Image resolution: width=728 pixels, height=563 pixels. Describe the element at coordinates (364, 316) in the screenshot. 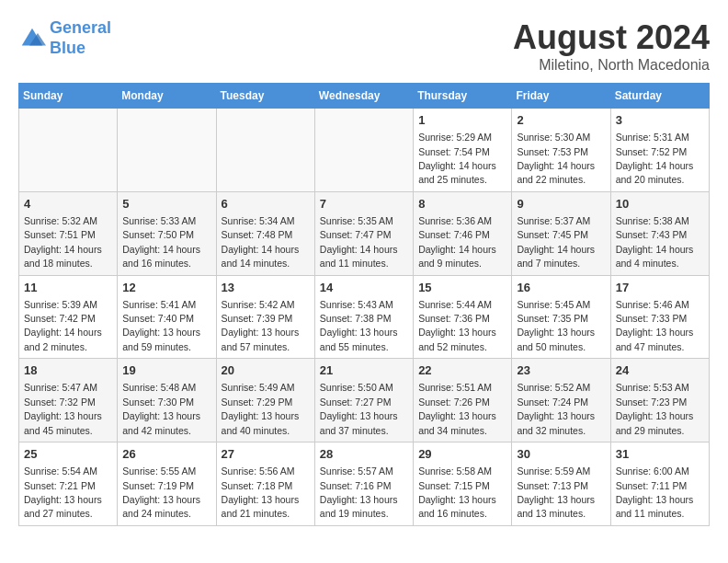

I see `week-row-3: 11Sunrise: 5:39 AM Sunset: 7:42 PM Dayli…` at that location.